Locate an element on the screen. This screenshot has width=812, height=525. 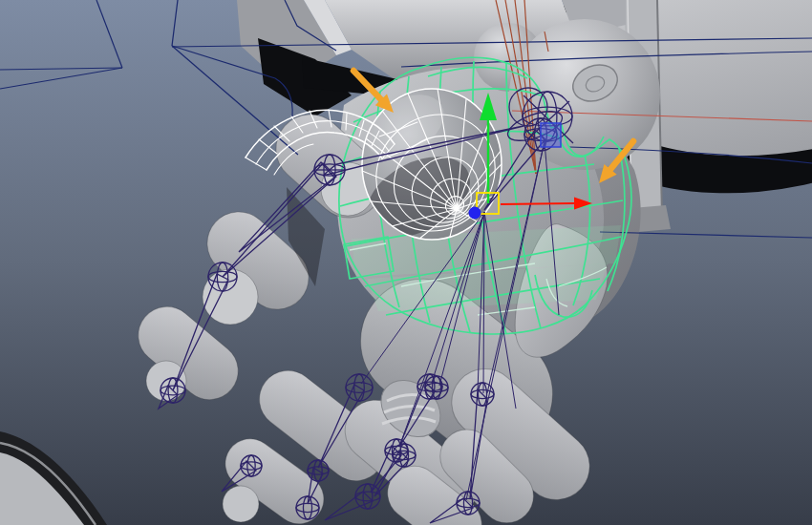
sphere-pole is located at coordinates (457, 210).